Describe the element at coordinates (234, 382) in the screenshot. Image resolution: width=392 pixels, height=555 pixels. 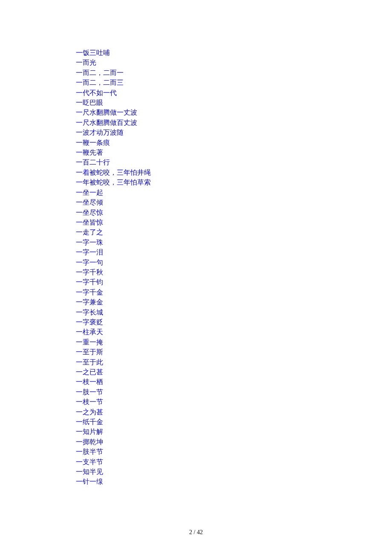
I see `idiom-link: 一枝一栖` at that location.